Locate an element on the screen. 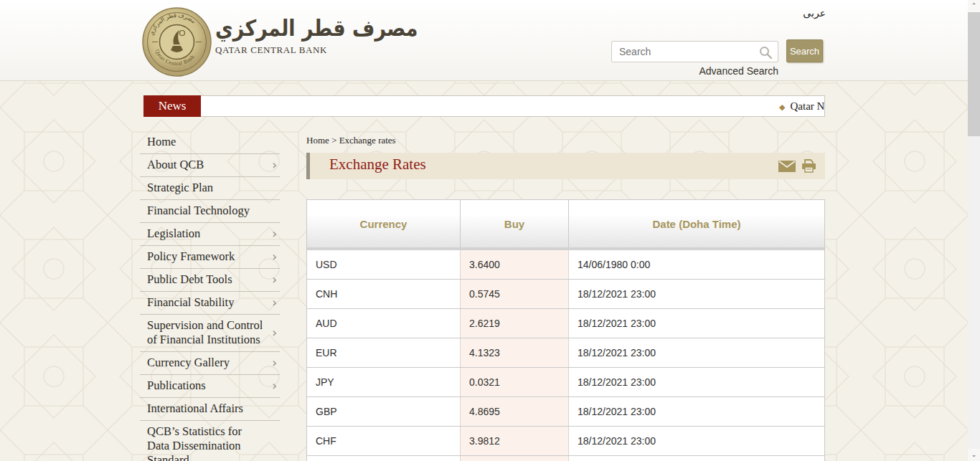 The width and height of the screenshot is (980, 461). sidebar-item-label: Currency Gallery is located at coordinates (188, 363).